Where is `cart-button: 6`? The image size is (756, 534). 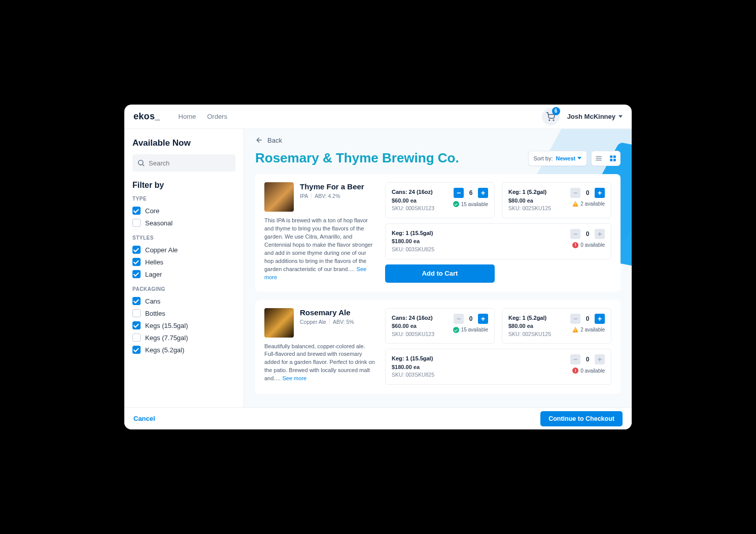
cart-button: 6 is located at coordinates (551, 117).